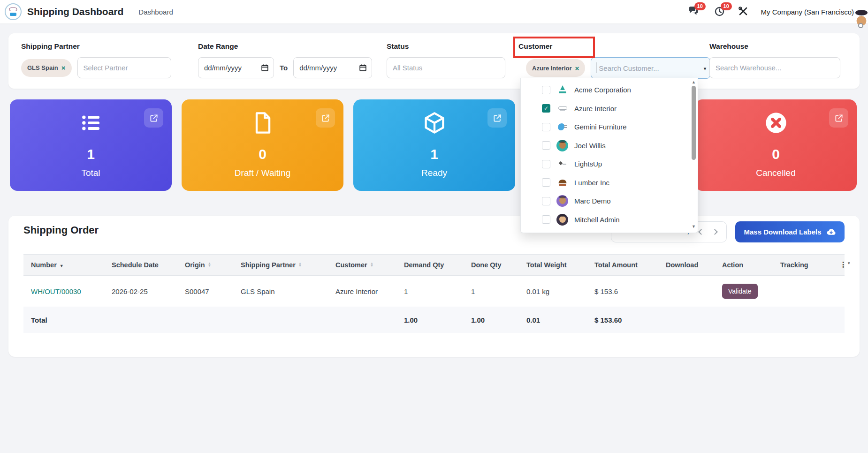 This screenshot has height=453, width=868. Describe the element at coordinates (263, 145) in the screenshot. I see `stat-card-draft-waiting: 0 Draft / Waiting` at that location.